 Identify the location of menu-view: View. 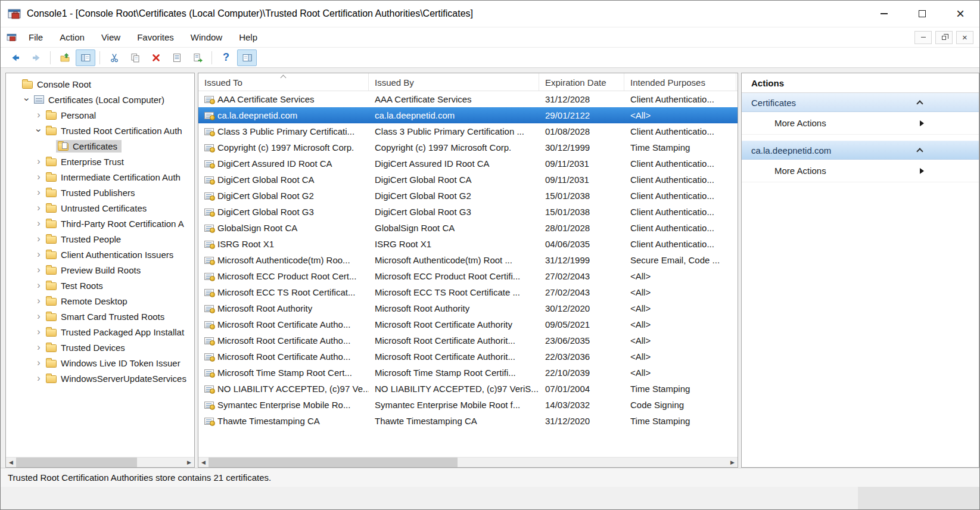
(111, 37).